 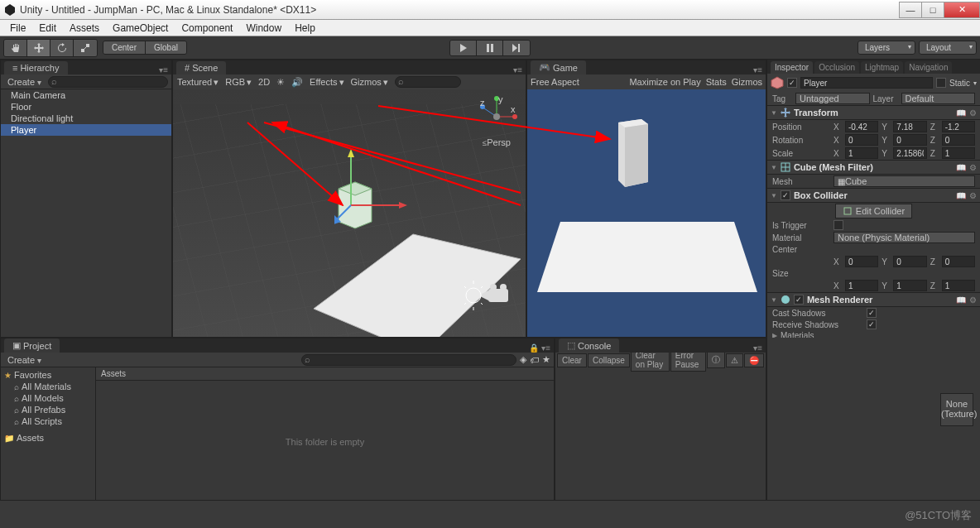 What do you see at coordinates (958, 127) in the screenshot?
I see `pos-z-input` at bounding box center [958, 127].